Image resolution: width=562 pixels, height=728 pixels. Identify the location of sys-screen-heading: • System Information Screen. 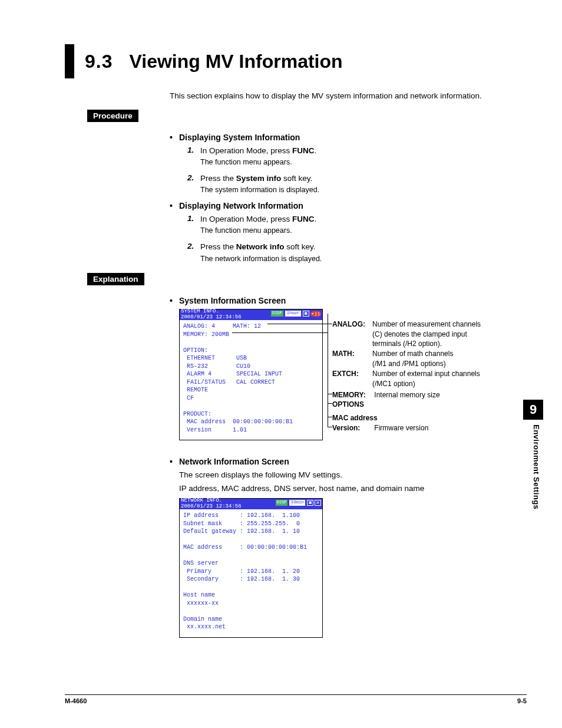
(348, 301).